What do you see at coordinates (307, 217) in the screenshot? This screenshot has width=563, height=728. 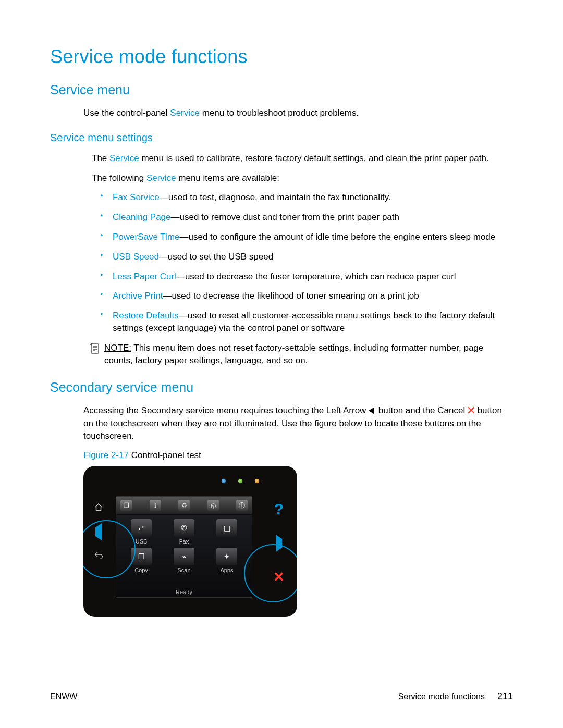 I see `list-item: Cleaning Page—used to remove dust and to…` at bounding box center [307, 217].